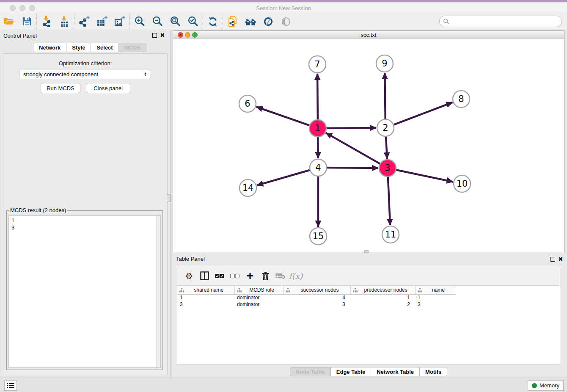 The image size is (567, 392). What do you see at coordinates (286, 22) in the screenshot?
I see `eye-icon` at bounding box center [286, 22].